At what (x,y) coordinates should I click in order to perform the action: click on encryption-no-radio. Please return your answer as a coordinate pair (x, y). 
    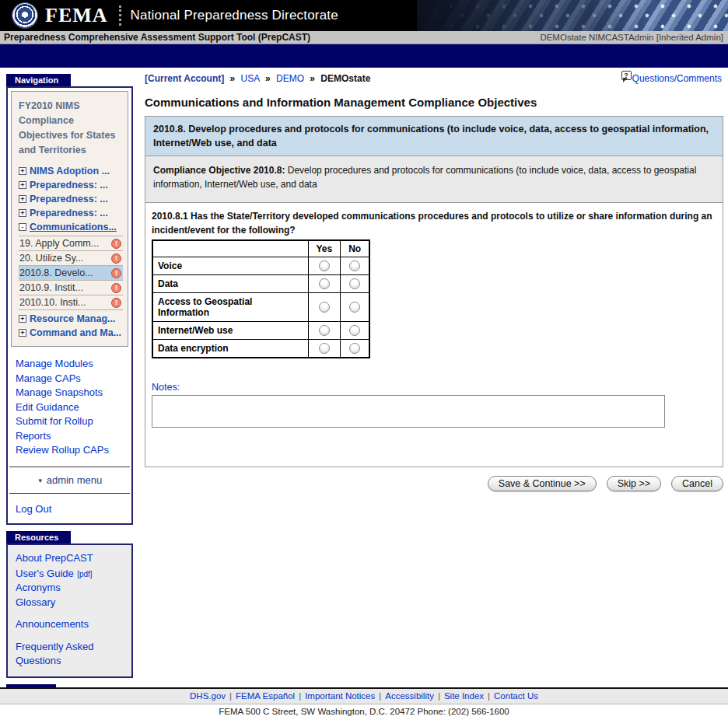
    Looking at the image, I should click on (355, 348).